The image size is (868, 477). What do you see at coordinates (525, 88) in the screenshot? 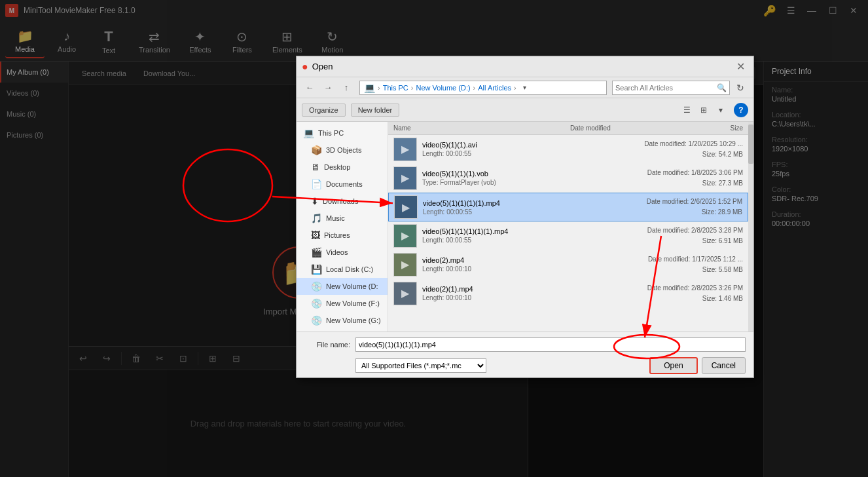
I see `dialog-nav: ← → ↑ 💻 › This PC › New Volume (D:) › Al…` at bounding box center [525, 88].